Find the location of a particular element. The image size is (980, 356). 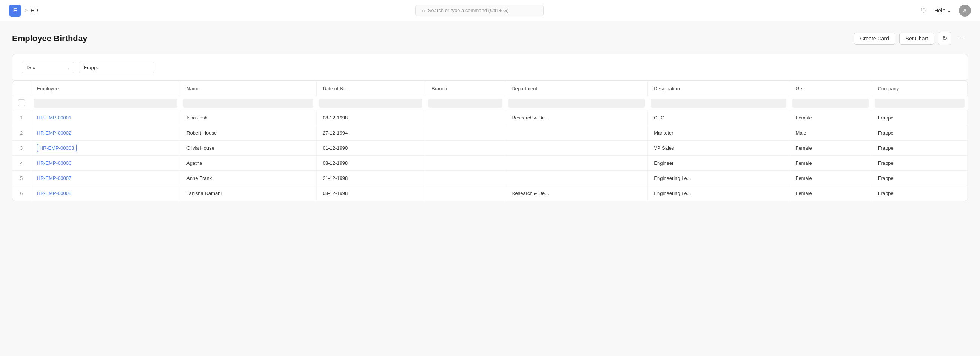

table-row: 5HR-EMP-00007Anne Frank21-12-1998Enginee… is located at coordinates (490, 178).